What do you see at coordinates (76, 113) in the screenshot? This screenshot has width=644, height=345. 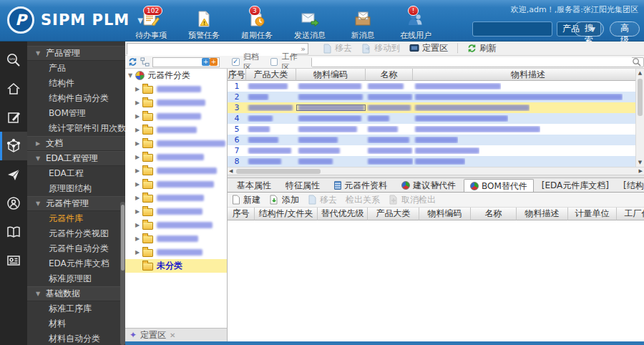 I see `sidebar-item: BOM管理` at bounding box center [76, 113].